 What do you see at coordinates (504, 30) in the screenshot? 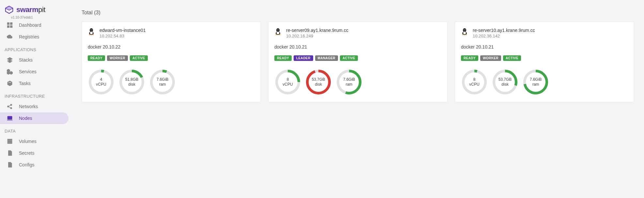
I see `node-name: re-server10.ay1.krane.9rum.cc` at bounding box center [504, 30].